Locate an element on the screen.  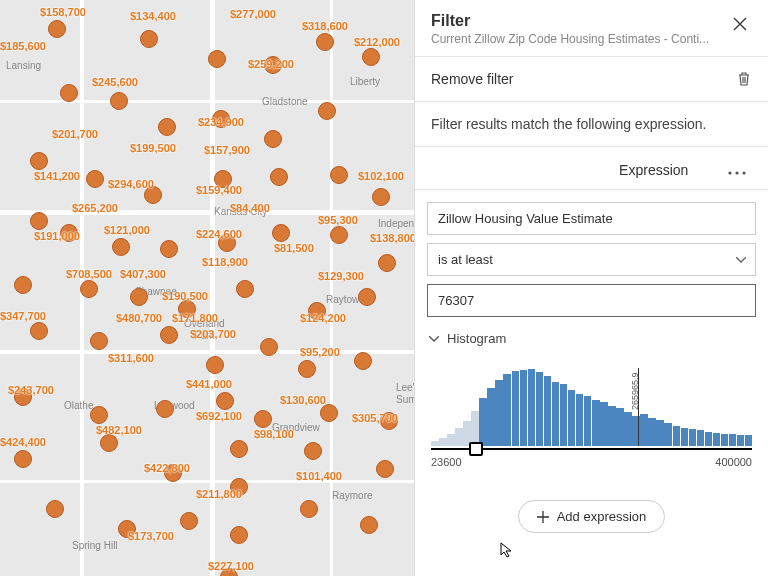
histogram-toggle: Histogram is located at coordinates (592, 340).